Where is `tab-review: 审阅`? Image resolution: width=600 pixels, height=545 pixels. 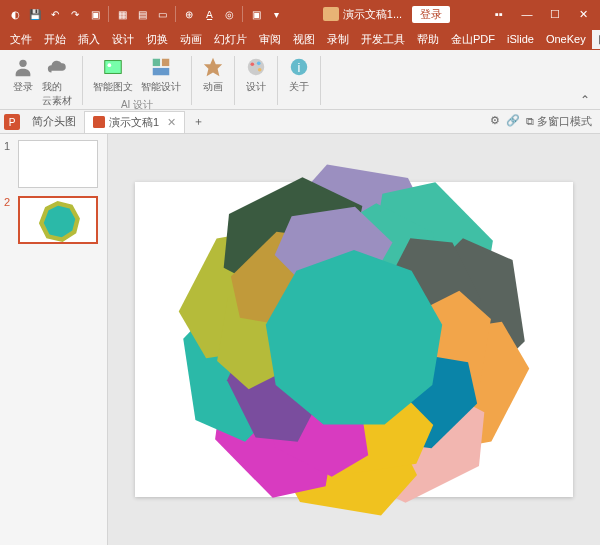
tab-review: 审阅 is located at coordinates (270, 40).